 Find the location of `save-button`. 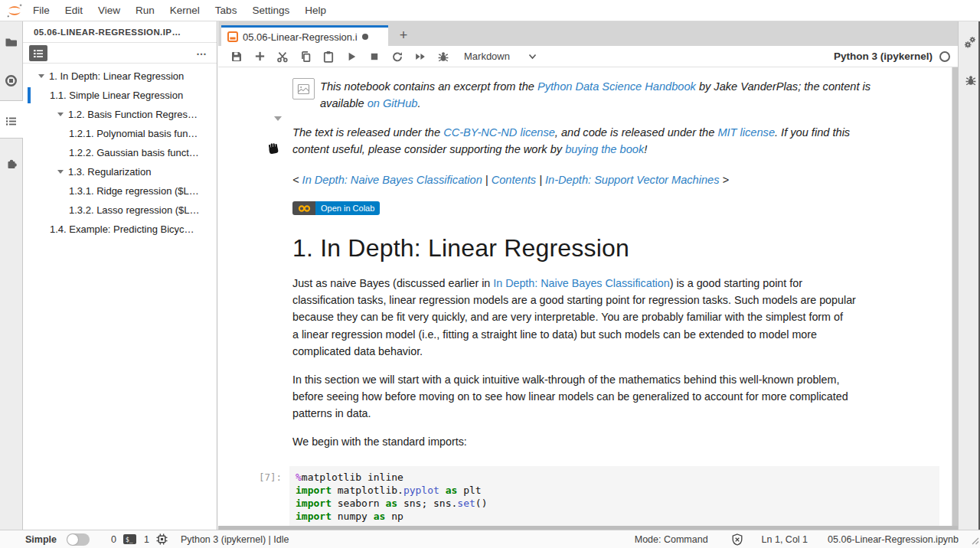

save-button is located at coordinates (237, 57).